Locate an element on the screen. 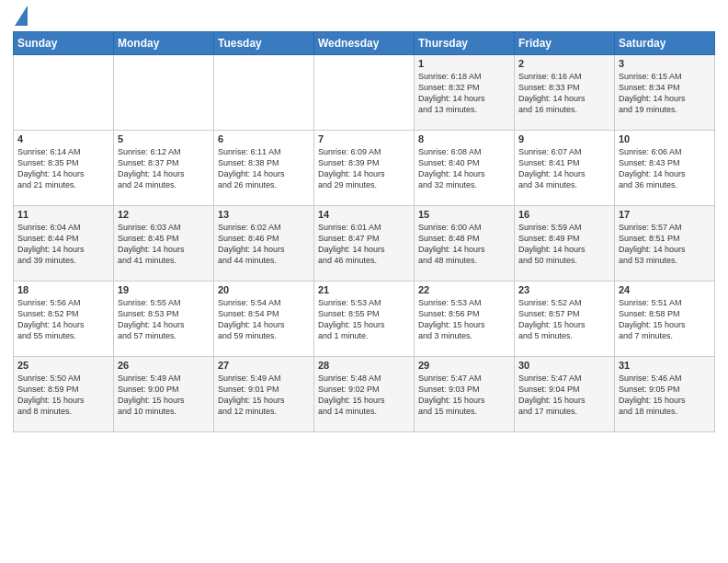  day-number: 31 is located at coordinates (665, 365).